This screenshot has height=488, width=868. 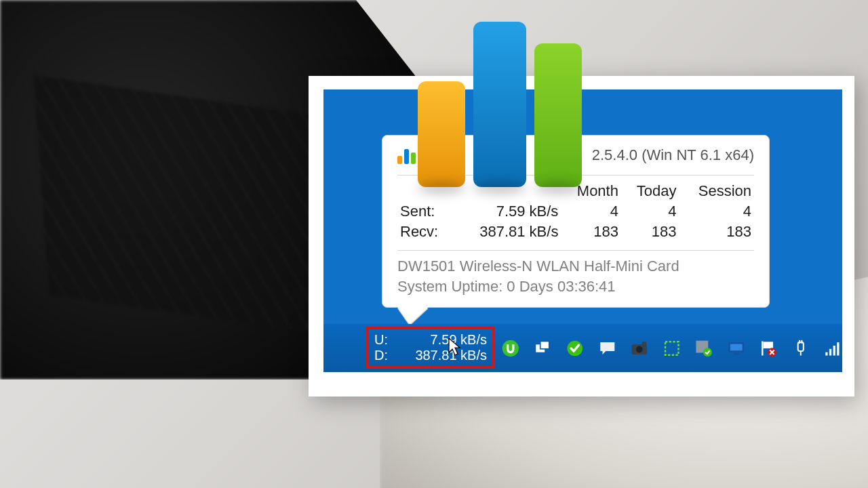 What do you see at coordinates (716, 191) in the screenshot?
I see `col-session: Session` at bounding box center [716, 191].